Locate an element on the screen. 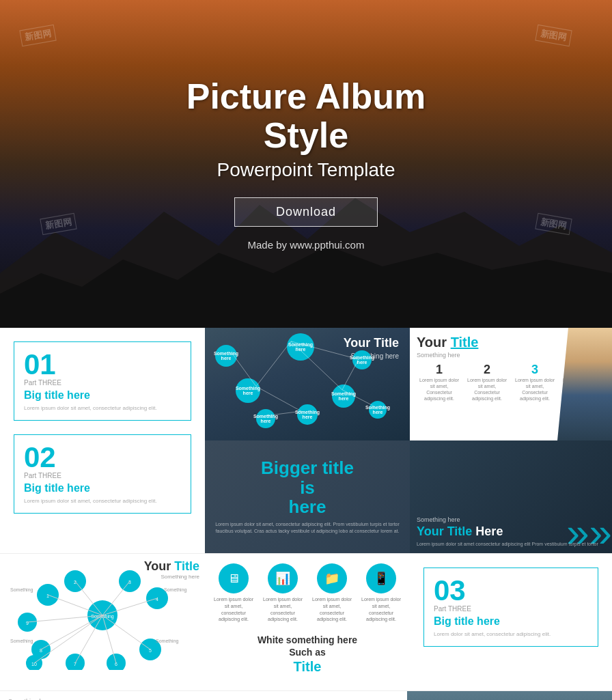 The width and height of the screenshot is (612, 700). svg-text: 1 is located at coordinates (48, 596).